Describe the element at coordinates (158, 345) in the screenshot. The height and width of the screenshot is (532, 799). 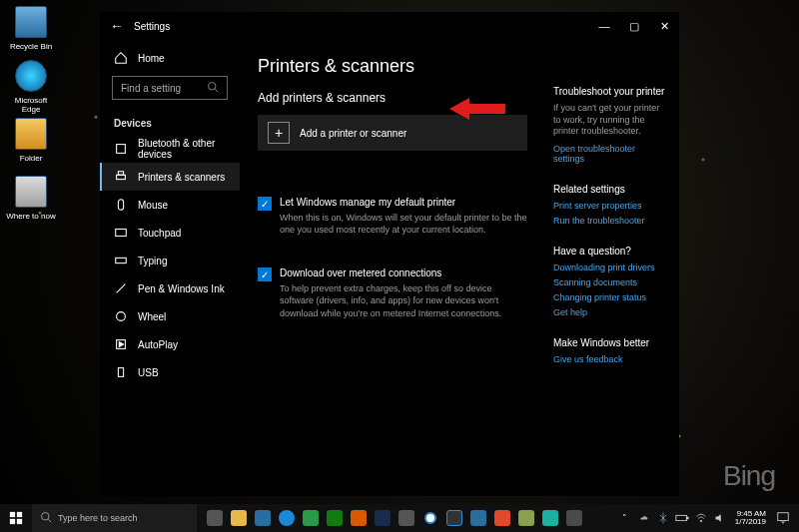
I see `sidebar-item-label: AutoPlay` at that location.